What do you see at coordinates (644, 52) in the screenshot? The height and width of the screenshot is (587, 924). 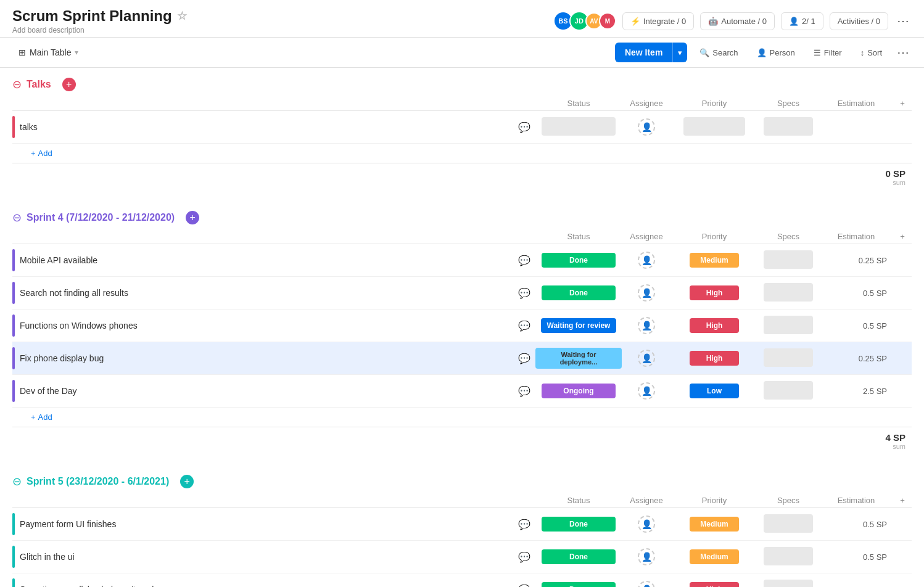 I see `new-item-button: New Item` at bounding box center [644, 52].